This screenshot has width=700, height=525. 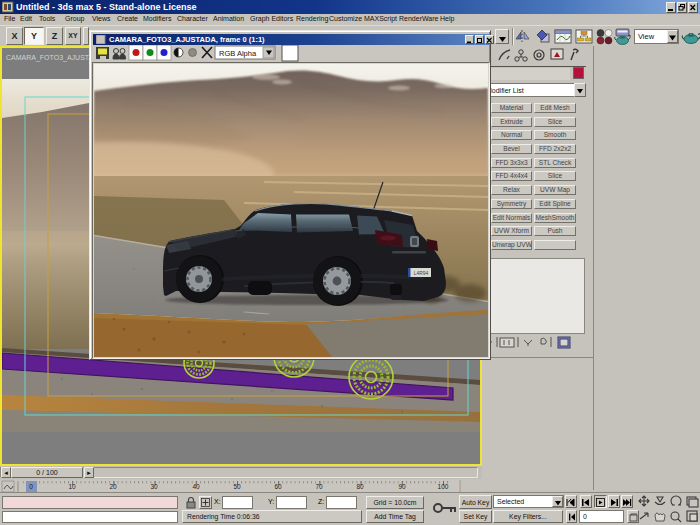 I want to click on svg-text: 40, so click(x=196, y=486).